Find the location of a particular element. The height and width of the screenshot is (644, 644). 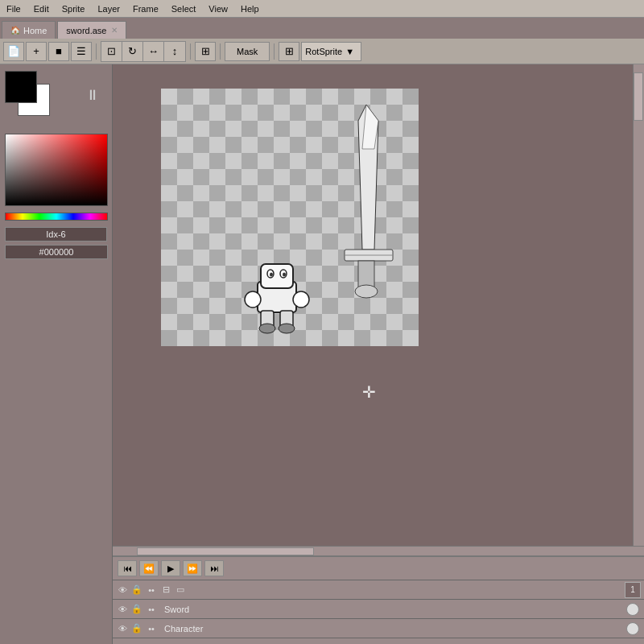

menu-select: Select is located at coordinates (184, 9).